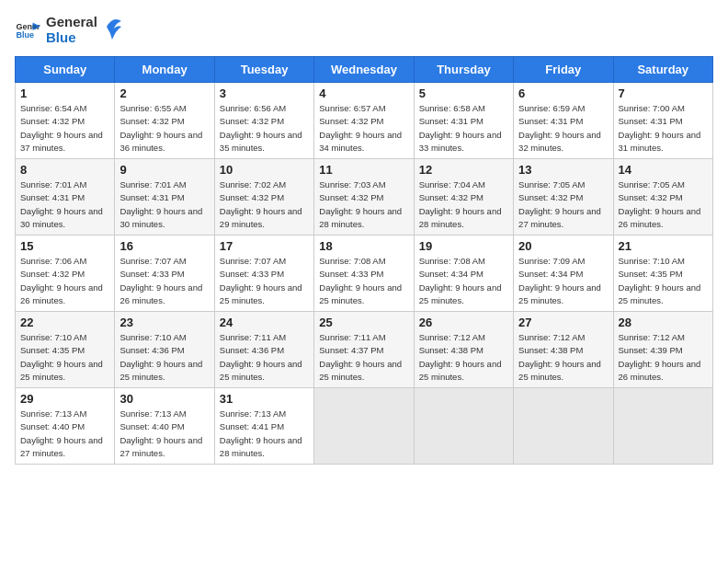 The height and width of the screenshot is (563, 728). I want to click on day-number: 8, so click(64, 169).